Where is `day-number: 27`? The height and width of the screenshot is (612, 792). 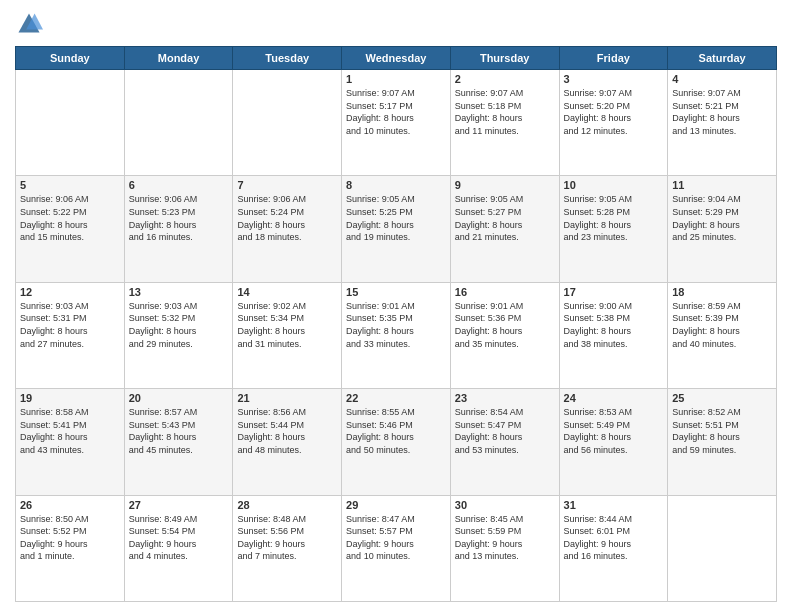
day-number: 27 is located at coordinates (179, 505).